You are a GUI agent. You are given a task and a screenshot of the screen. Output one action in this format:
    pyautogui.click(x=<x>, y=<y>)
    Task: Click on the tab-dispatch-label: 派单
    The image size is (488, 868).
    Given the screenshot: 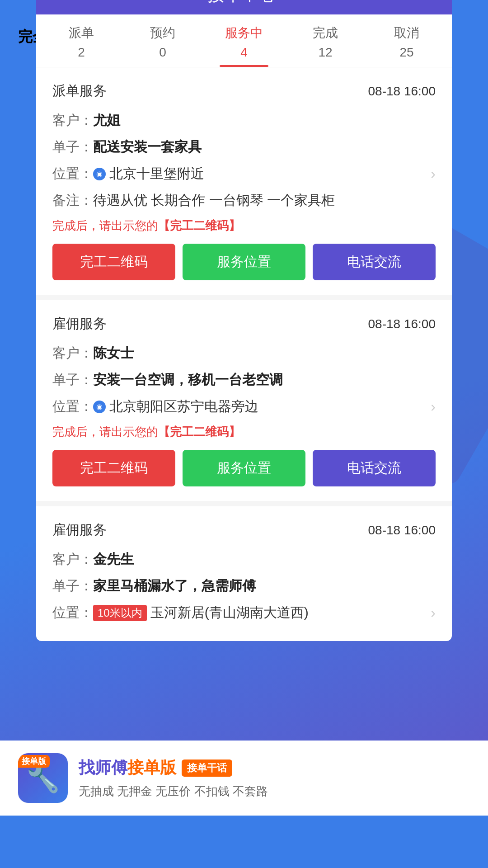 What is the action you would take?
    pyautogui.click(x=81, y=33)
    